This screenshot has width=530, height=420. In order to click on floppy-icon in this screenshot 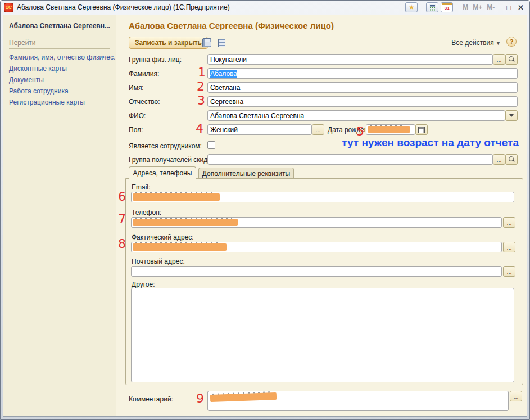, I will do `click(207, 43)`.